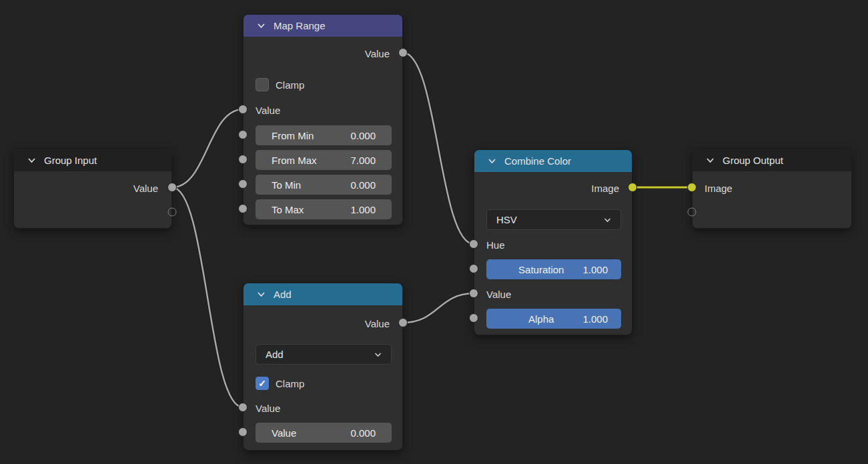 This screenshot has height=464, width=868. What do you see at coordinates (605, 188) in the screenshot?
I see `output-label-image: Image` at bounding box center [605, 188].